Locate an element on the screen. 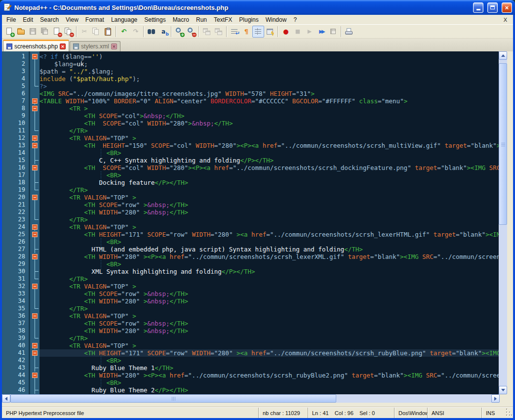  menu-close-document-button: X is located at coordinates (506, 20).